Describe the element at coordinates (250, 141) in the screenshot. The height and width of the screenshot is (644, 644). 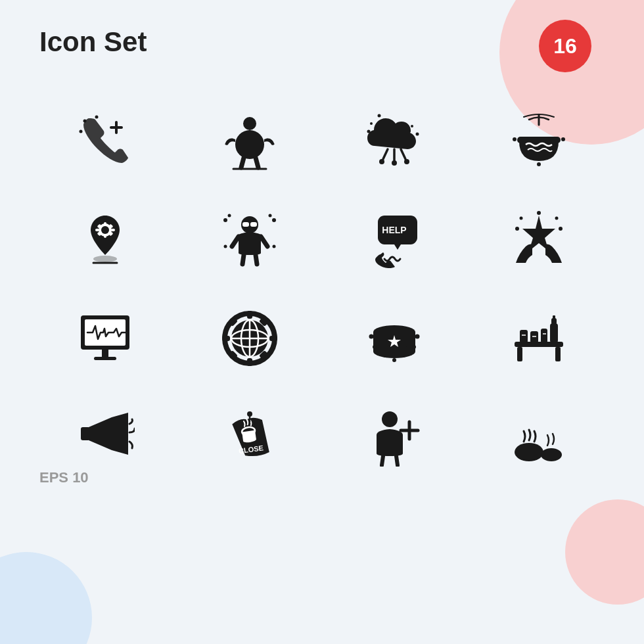
I see `fat-man-icon` at that location.